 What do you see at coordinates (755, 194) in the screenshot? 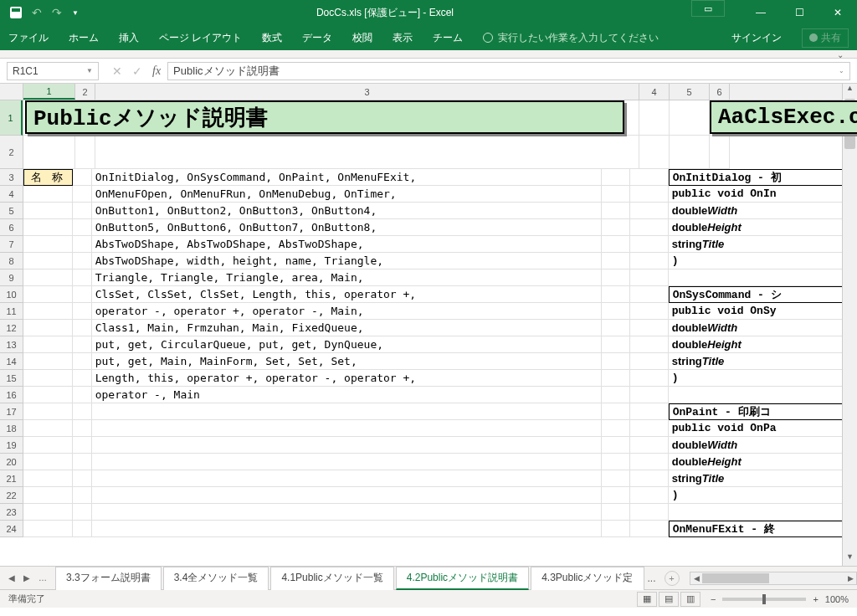
I see `code-cell: public void OnIn` at bounding box center [755, 194].